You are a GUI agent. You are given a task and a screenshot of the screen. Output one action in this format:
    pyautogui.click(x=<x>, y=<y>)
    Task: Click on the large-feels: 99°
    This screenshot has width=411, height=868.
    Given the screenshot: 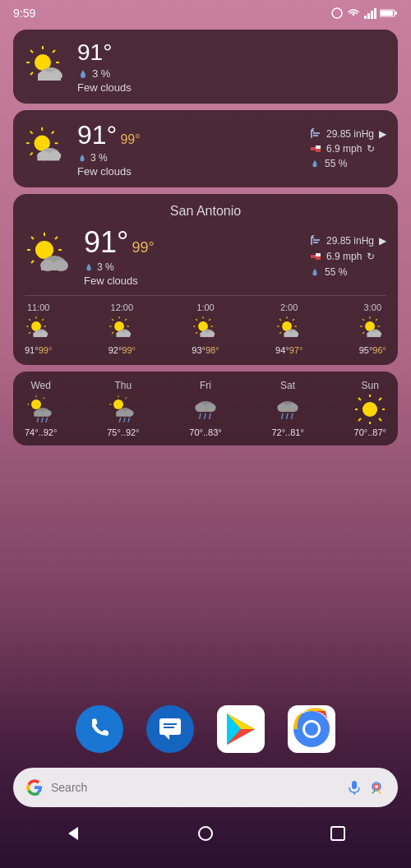 What is the action you would take?
    pyautogui.click(x=143, y=248)
    